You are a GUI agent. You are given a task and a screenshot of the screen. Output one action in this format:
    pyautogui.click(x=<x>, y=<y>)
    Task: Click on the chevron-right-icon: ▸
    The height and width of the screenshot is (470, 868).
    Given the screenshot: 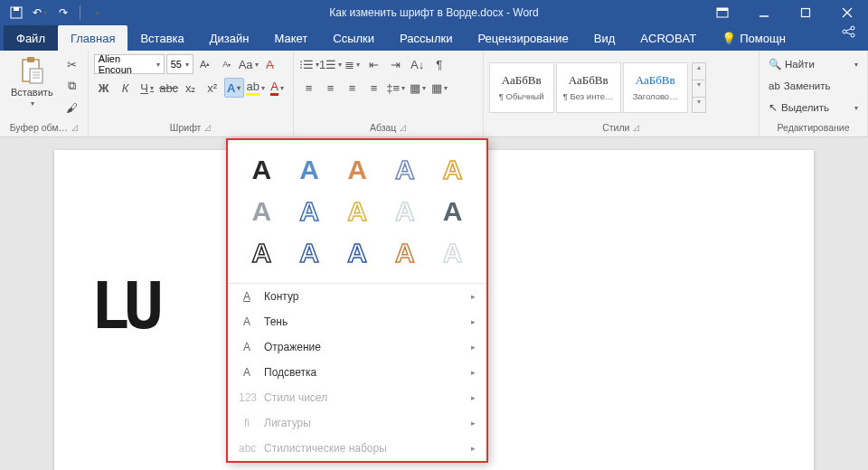 What is the action you would take?
    pyautogui.click(x=474, y=423)
    